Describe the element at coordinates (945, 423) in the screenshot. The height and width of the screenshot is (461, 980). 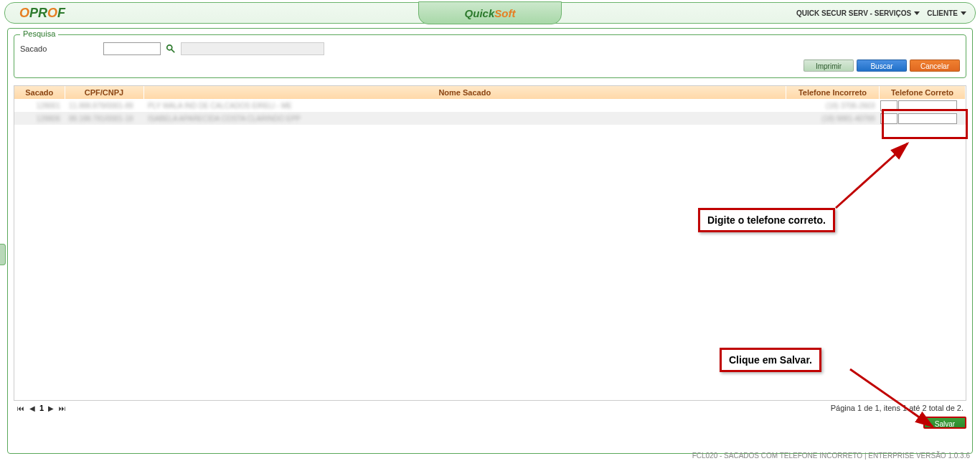
I see `save-button: Salvar` at that location.